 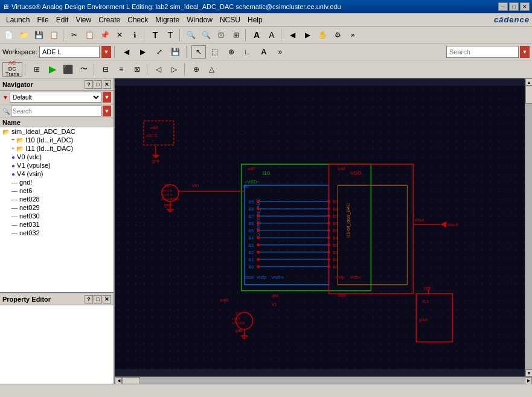 I want to click on navigator-help-button: ?, so click(x=89, y=84).